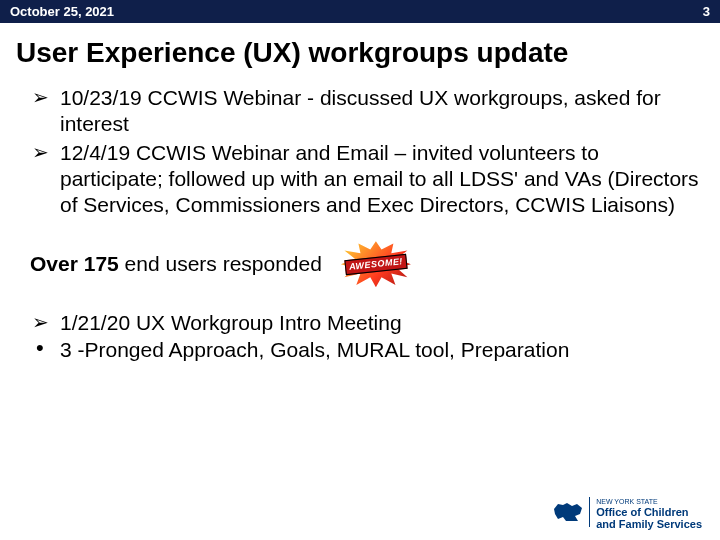 The height and width of the screenshot is (540, 720). Describe the element at coordinates (642, 512) in the screenshot. I see `logo-line1: Office of Children` at that location.